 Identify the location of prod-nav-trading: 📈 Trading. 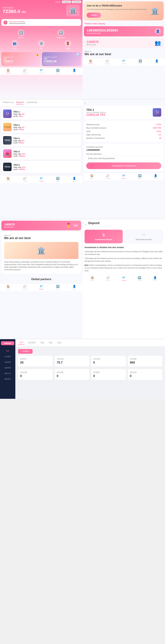
(25, 180).